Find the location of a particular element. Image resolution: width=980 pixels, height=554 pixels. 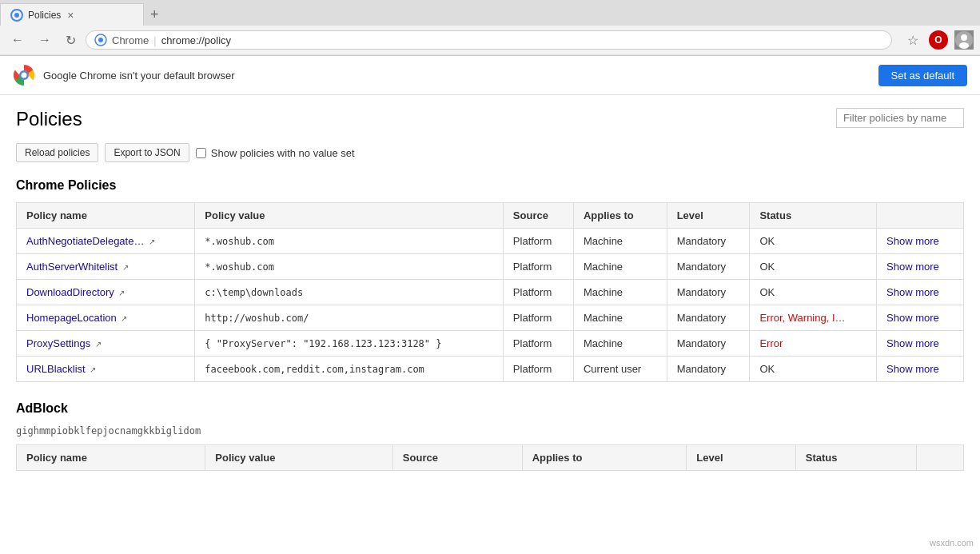

chrome-policies-thead: Policy name Policy value Source Applies … is located at coordinates (491, 216).